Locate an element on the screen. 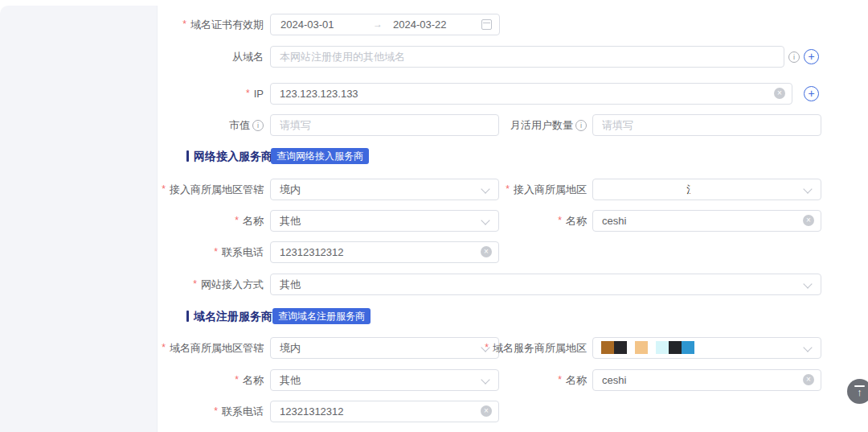 This screenshot has height=432, width=868. range-arrow-icon: → is located at coordinates (378, 24).